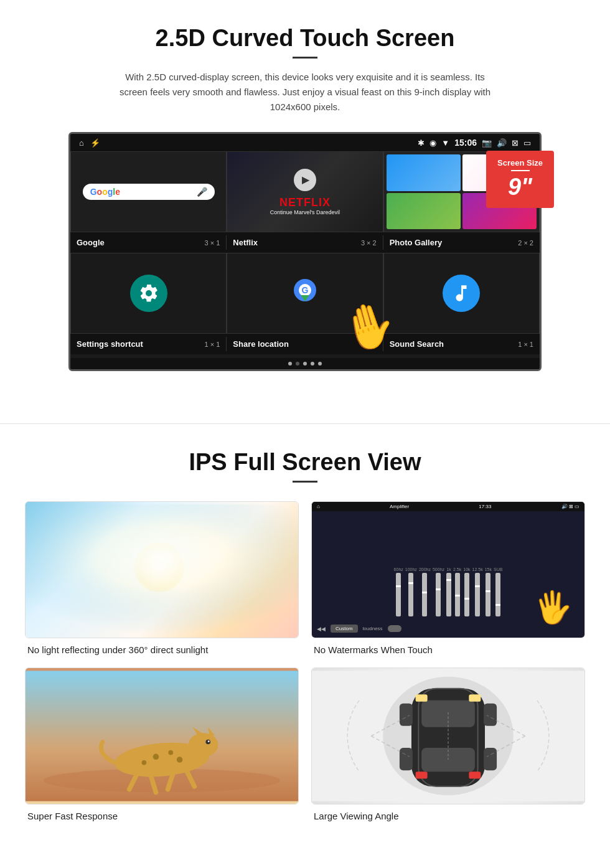 This screenshot has width=610, height=868. What do you see at coordinates (448, 650) in the screenshot?
I see `feature-label-amplifier: No Watermarks When Touch` at bounding box center [448, 650].